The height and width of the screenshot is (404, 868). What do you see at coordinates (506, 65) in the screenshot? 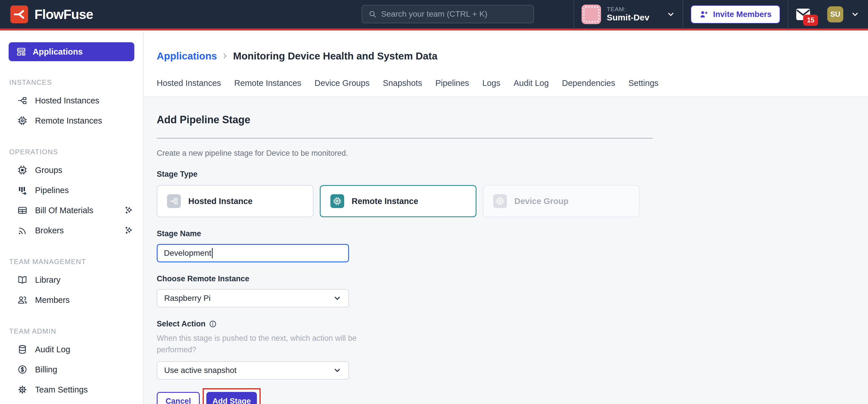
I see `page-header: Applications Monitoring Device Health an…` at bounding box center [506, 65].